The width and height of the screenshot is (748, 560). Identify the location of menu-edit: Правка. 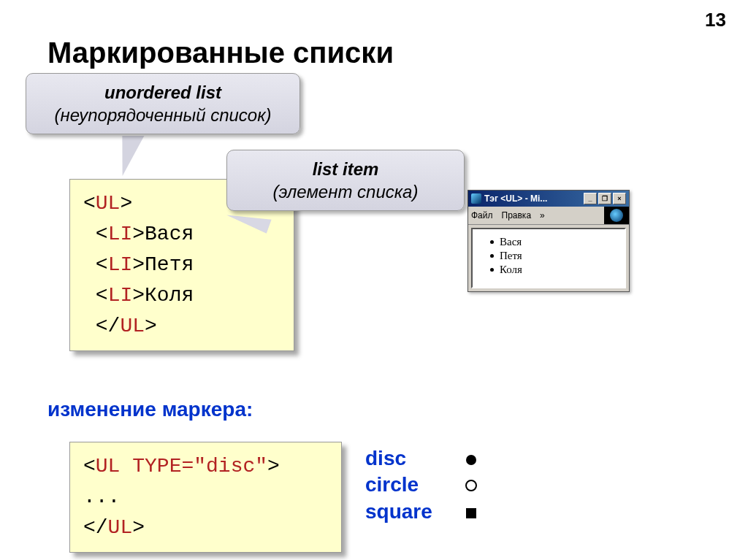
(517, 215).